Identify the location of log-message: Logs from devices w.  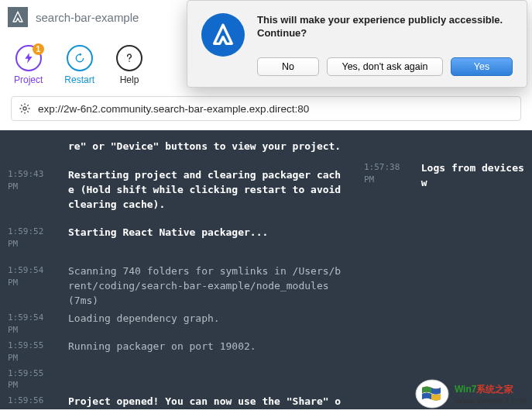
(477, 285).